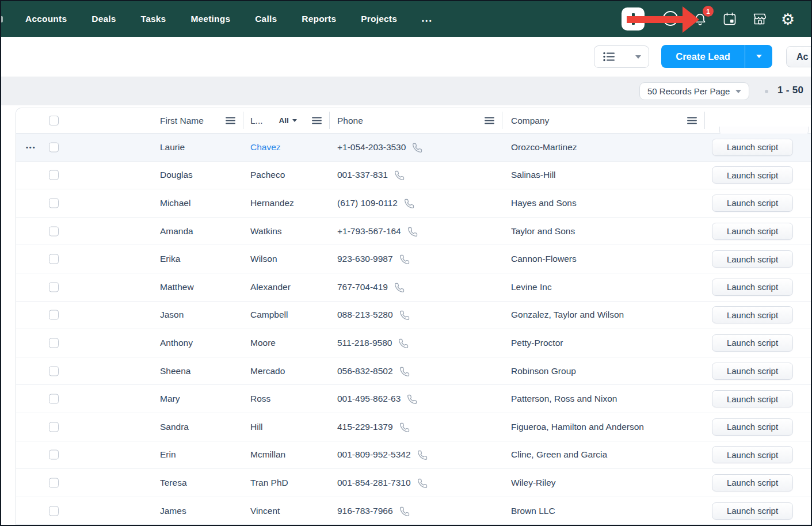 This screenshot has height=526, width=812. Describe the element at coordinates (703, 56) in the screenshot. I see `create-lead-button: Create Lead` at that location.